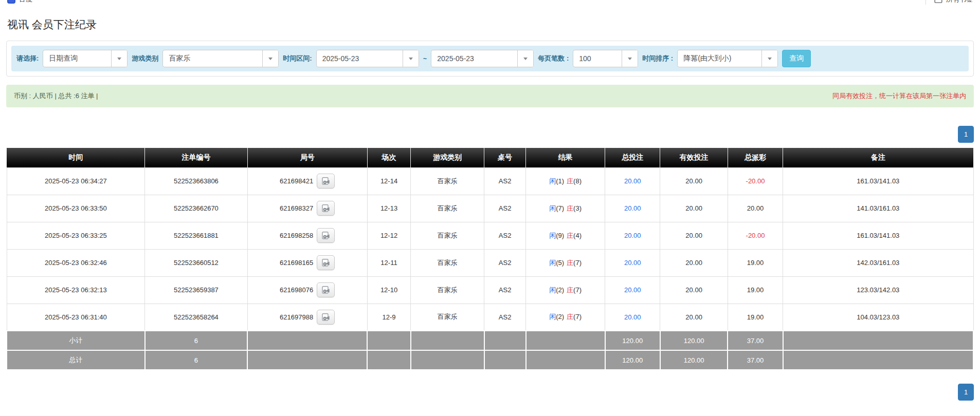 The image size is (980, 416). I want to click on pagination-bottom: 1, so click(490, 392).